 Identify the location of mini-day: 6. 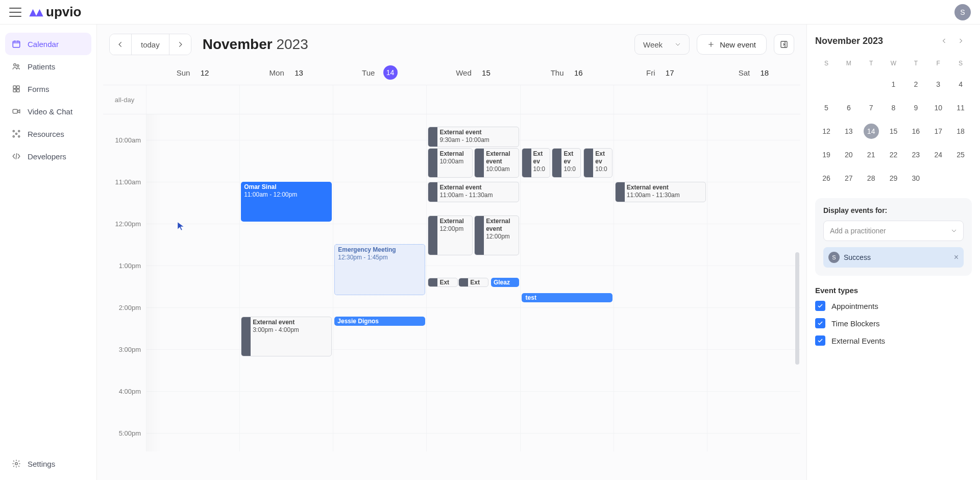
(849, 108).